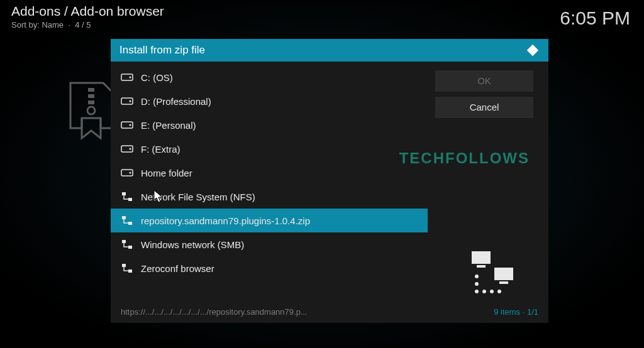 This screenshot has height=348, width=644. I want to click on file-item-5: Network File System (NFS), so click(269, 197).